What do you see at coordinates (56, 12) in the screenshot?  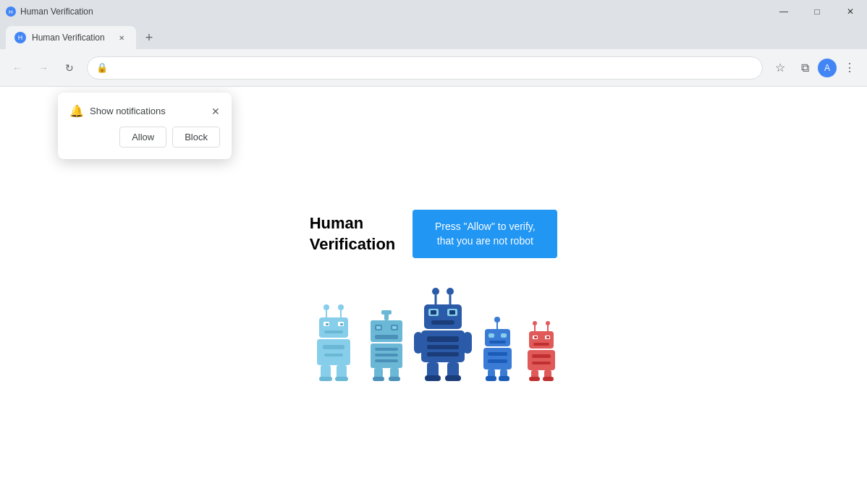 I see `title-bar-text: Human Verification` at bounding box center [56, 12].